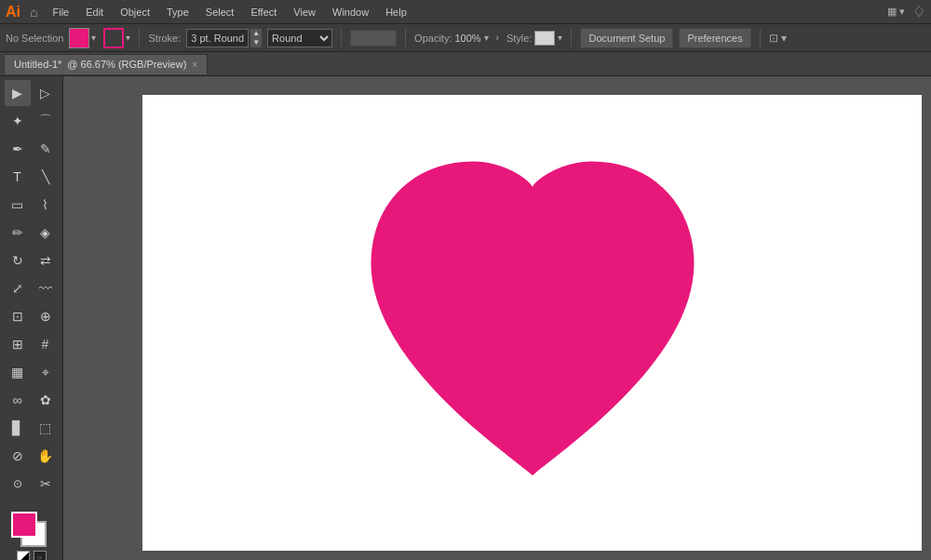 The image size is (931, 560). I want to click on tool-row-13: ▊ ⬚, so click(32, 428).